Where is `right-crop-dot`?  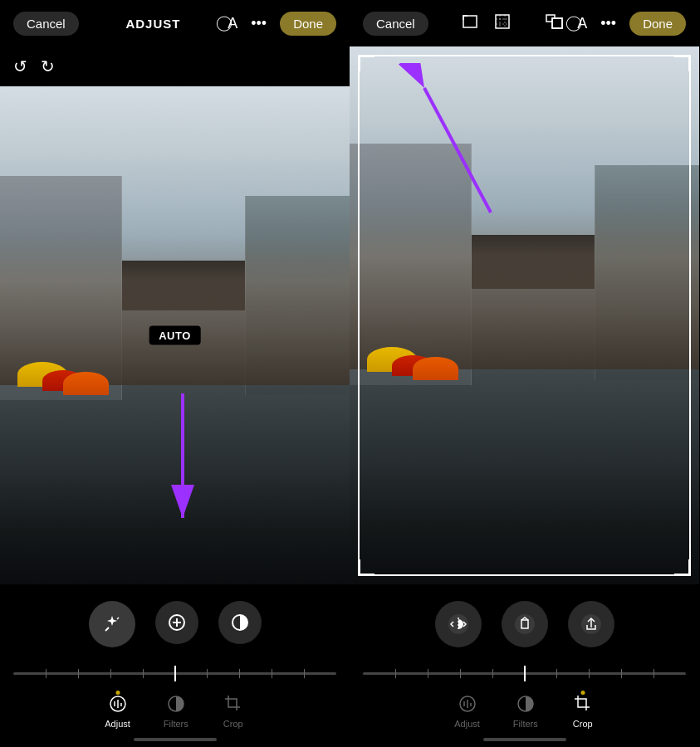 right-crop-dot is located at coordinates (583, 692).